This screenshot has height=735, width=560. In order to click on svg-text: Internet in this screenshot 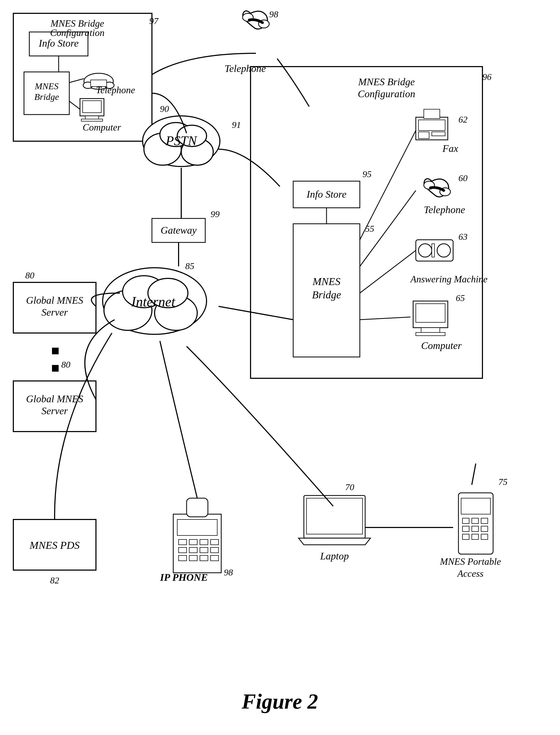, I will do `click(153, 302)`.